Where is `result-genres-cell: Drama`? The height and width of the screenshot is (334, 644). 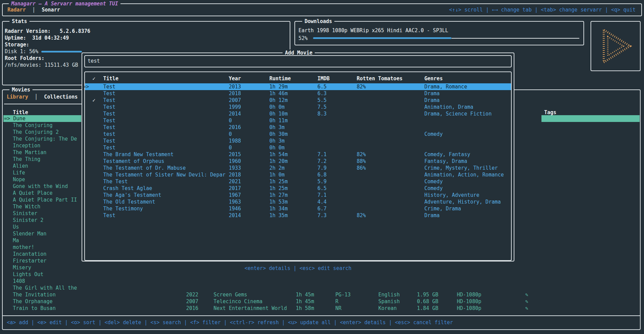
result-genres-cell: Drama is located at coordinates (432, 100).